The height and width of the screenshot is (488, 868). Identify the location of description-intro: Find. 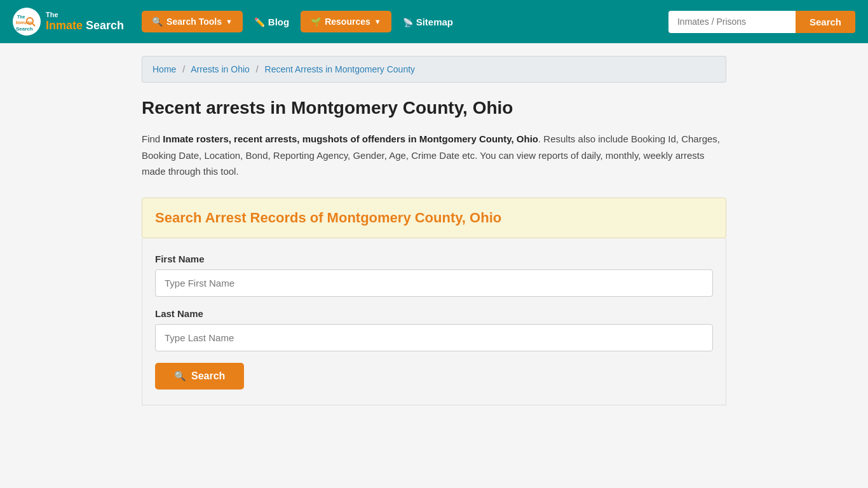
(153, 139).